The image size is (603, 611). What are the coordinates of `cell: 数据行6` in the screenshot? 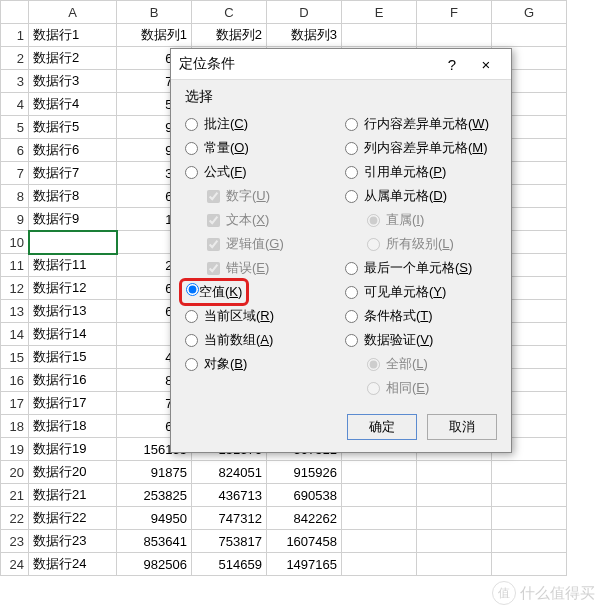 It's located at (73, 150).